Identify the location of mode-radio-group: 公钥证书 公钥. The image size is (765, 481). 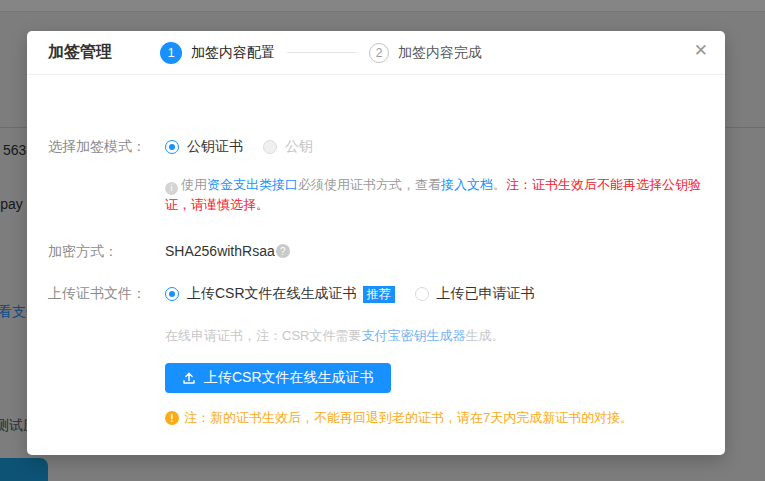
(239, 147).